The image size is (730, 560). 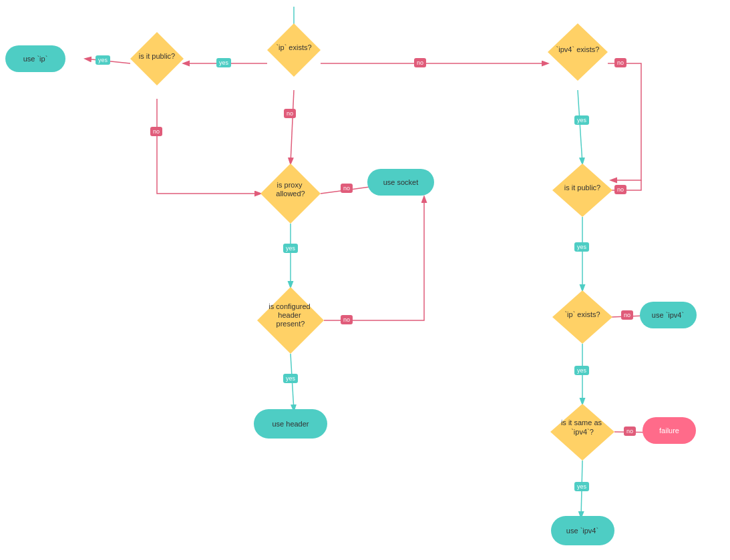 I want to click on label-ipv4-exists: `ipv4` exists?, so click(x=578, y=49).